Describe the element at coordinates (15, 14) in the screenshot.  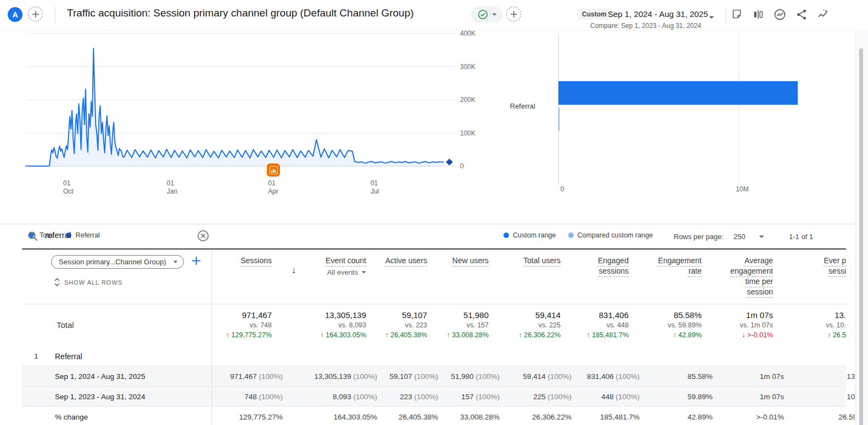
I see `avatar: A` at that location.